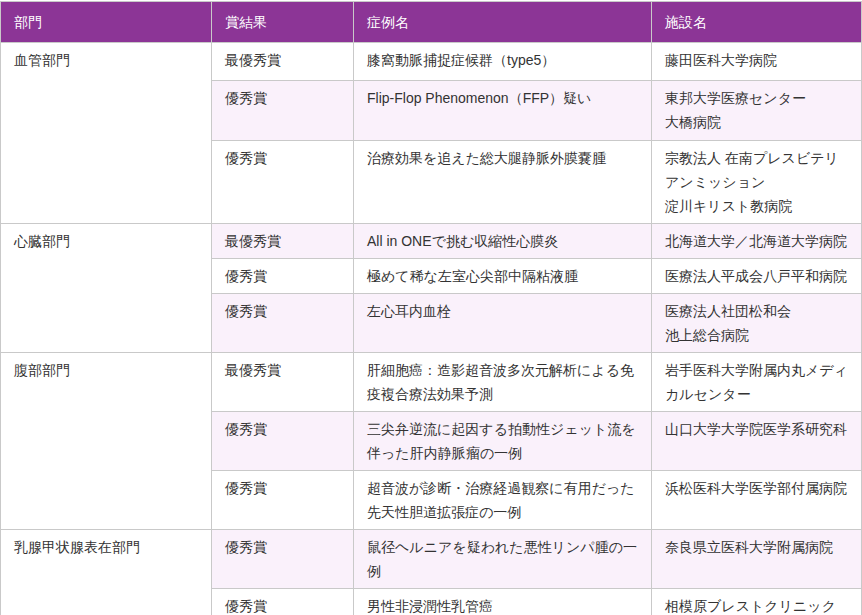 The height and width of the screenshot is (615, 862). What do you see at coordinates (503, 324) in the screenshot?
I see `case-cell: 左心耳内血栓` at bounding box center [503, 324].